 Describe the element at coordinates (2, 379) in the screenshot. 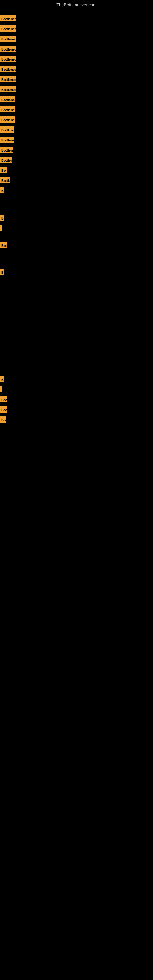

I see `bar-label-25: B` at that location.